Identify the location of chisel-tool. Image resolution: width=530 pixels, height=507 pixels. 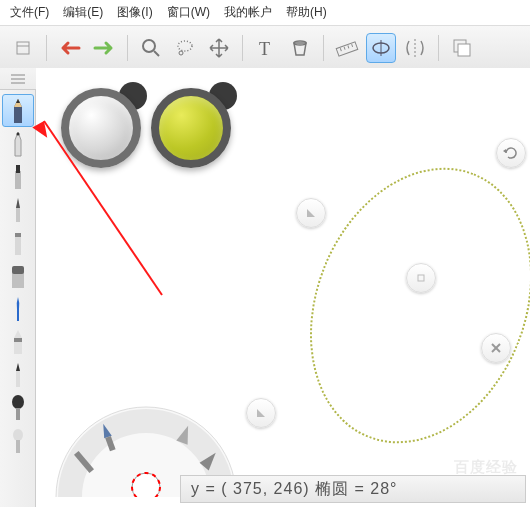
(18, 242).